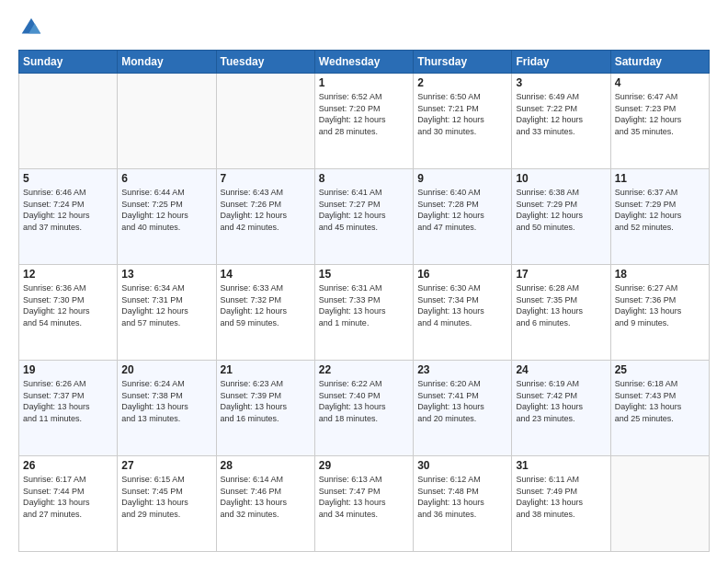 The height and width of the screenshot is (563, 728). I want to click on day-info: Sunrise: 6:20 AM Sunset: 7:41 PM Dayligh…, so click(462, 401).